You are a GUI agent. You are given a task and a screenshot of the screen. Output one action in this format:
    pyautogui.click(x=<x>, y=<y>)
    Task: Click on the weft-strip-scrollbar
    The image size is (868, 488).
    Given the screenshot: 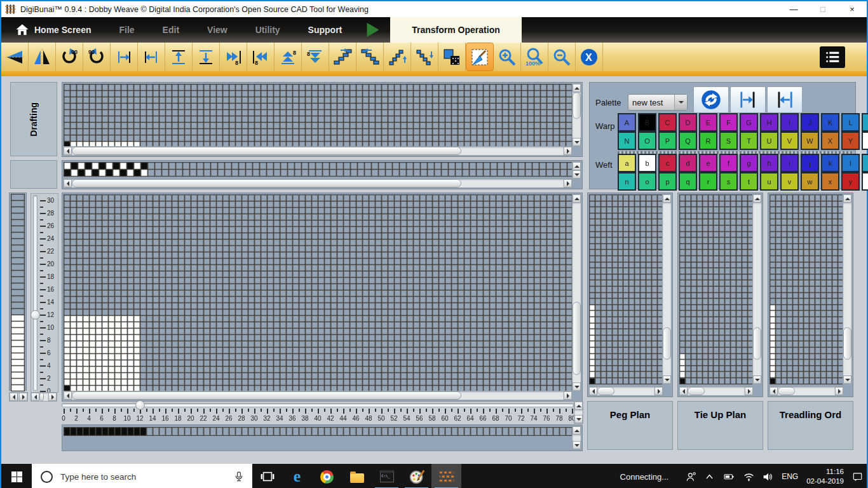 What is the action you would take?
    pyautogui.click(x=18, y=396)
    